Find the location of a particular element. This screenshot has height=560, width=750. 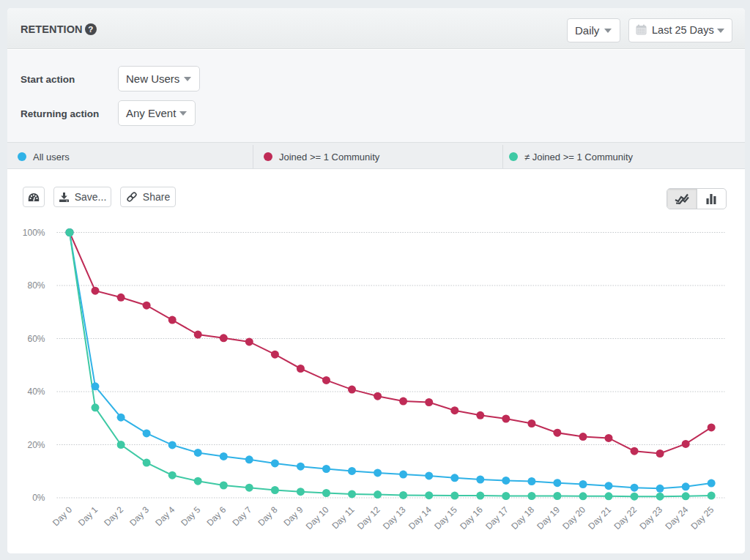

svg-text: Day 2 is located at coordinates (114, 516).